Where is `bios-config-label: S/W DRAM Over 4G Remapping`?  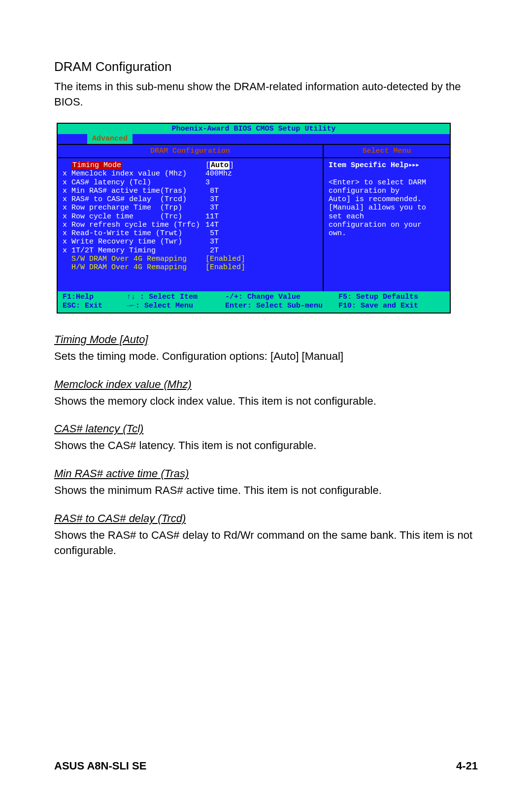
bios-config-label: S/W DRAM Over 4G Remapping is located at coordinates (134, 259).